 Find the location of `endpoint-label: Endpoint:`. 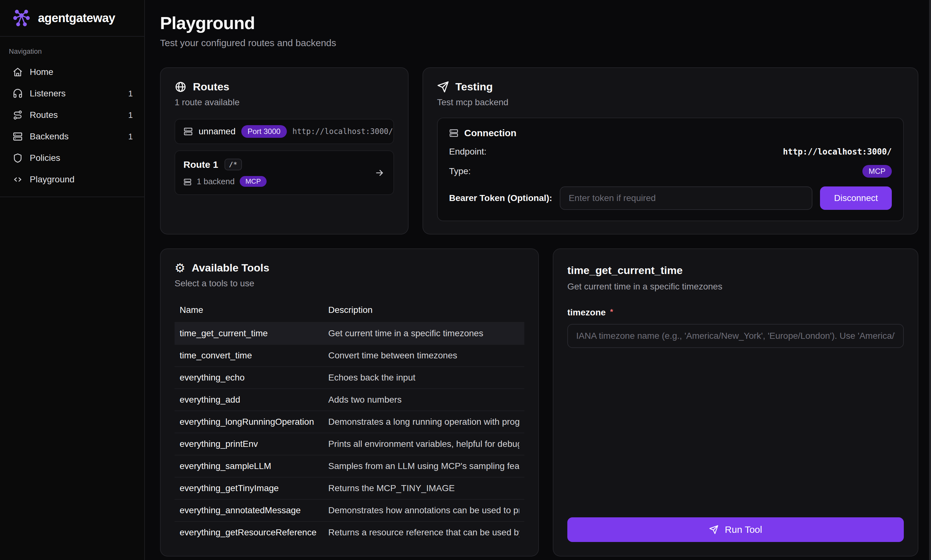

endpoint-label: Endpoint: is located at coordinates (467, 152).